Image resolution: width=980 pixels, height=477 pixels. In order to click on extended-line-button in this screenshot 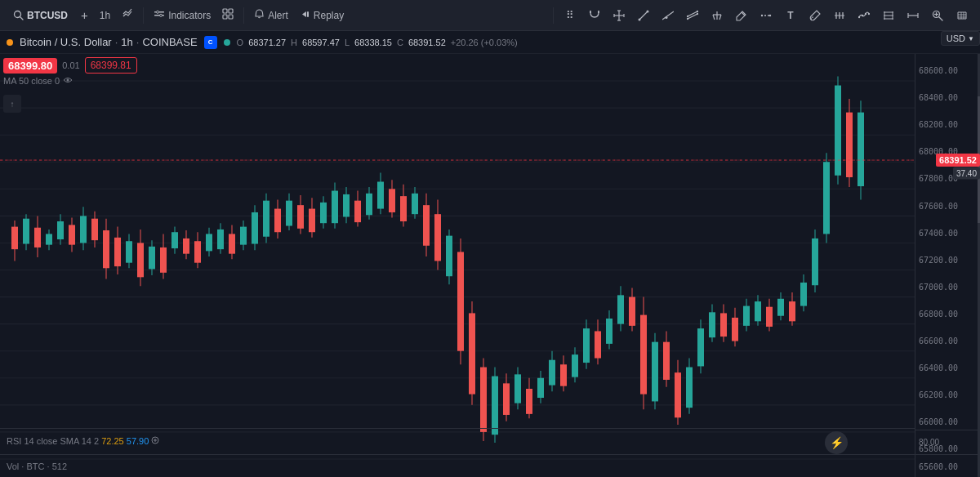, I will do `click(668, 16)`.